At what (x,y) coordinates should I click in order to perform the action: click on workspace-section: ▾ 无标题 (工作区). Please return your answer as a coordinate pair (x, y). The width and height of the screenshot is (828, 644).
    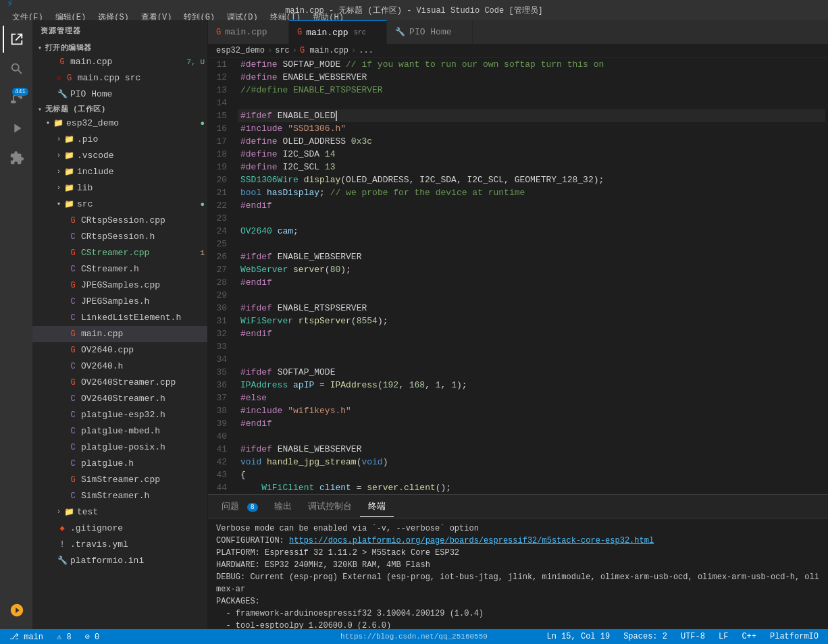
    Looking at the image, I should click on (120, 109).